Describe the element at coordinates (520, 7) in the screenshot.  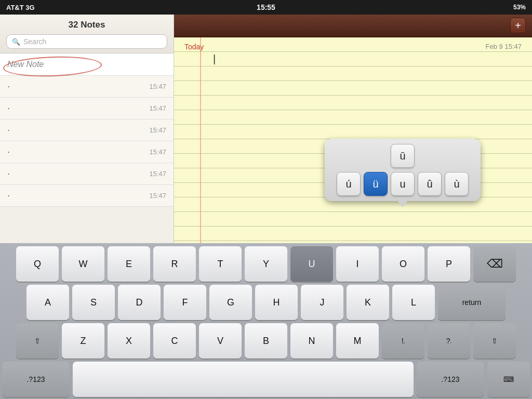
I see `battery-label: 53%` at that location.